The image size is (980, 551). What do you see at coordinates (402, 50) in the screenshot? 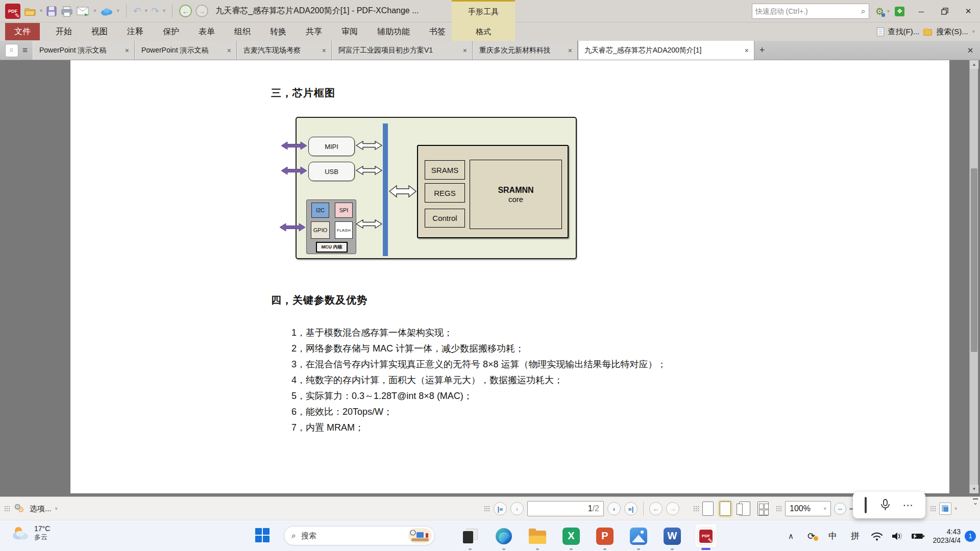
I see `doc-tab-4: 阿富汗工业园项目初步方案V1 ×` at bounding box center [402, 50].